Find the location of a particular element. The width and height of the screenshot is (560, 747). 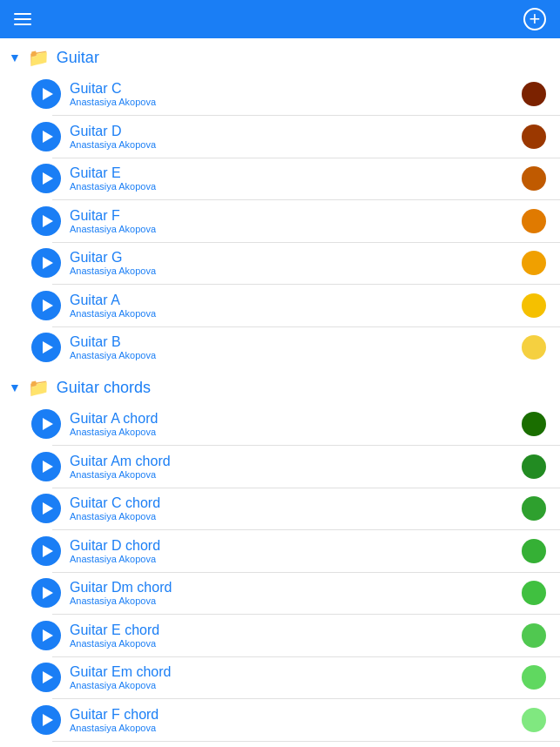

item-subtitle-guitar-f: Anastasiya Akopova is located at coordinates (296, 229).